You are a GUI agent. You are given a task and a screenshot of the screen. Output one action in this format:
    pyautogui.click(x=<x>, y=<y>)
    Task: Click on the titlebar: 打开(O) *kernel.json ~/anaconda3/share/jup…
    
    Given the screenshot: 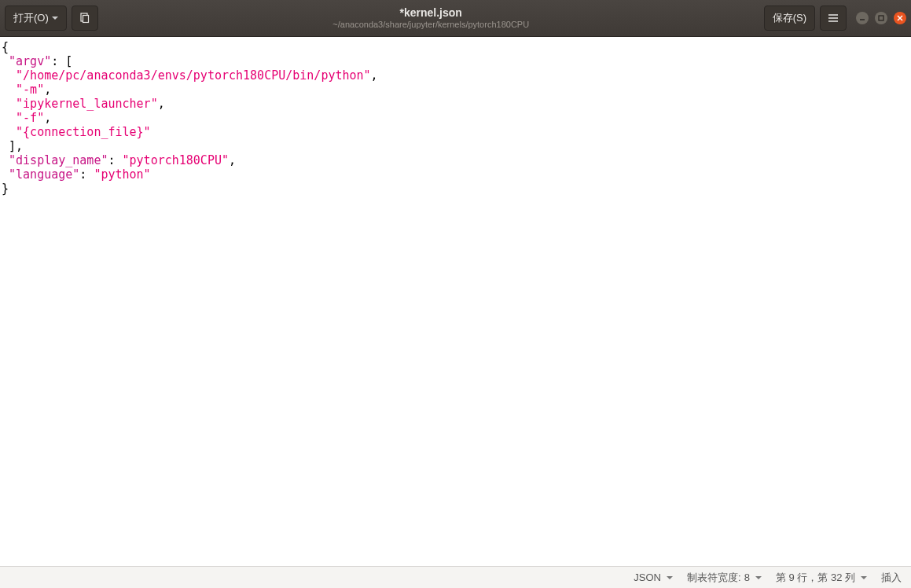 What is the action you would take?
    pyautogui.click(x=456, y=19)
    